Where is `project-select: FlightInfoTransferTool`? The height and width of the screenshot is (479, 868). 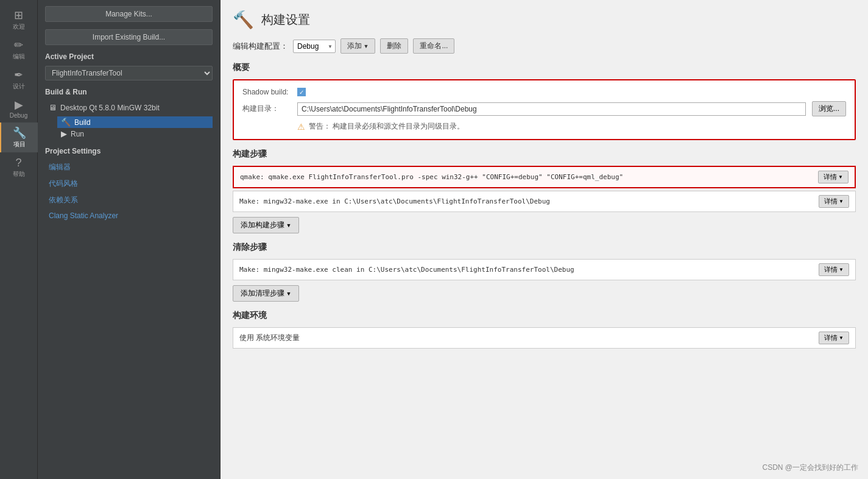
project-select: FlightInfoTransferTool is located at coordinates (129, 73).